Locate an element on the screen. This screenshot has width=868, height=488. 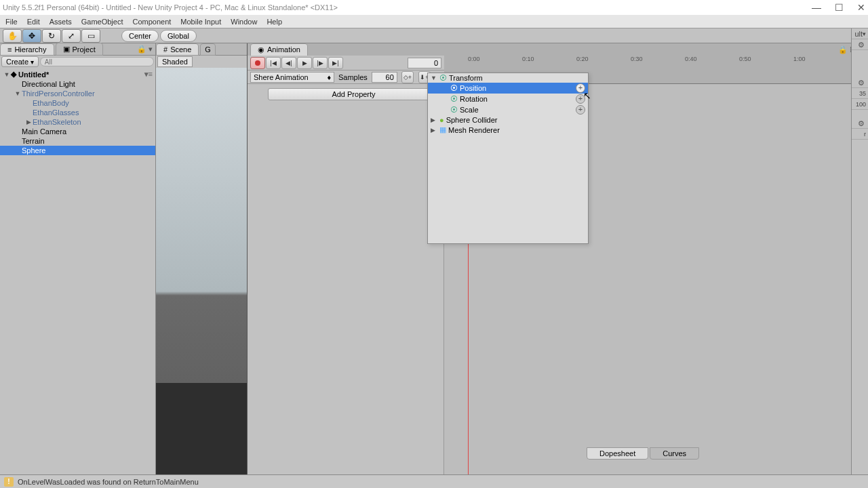
tree-item-main-camera: Main Camera is located at coordinates (77, 131).